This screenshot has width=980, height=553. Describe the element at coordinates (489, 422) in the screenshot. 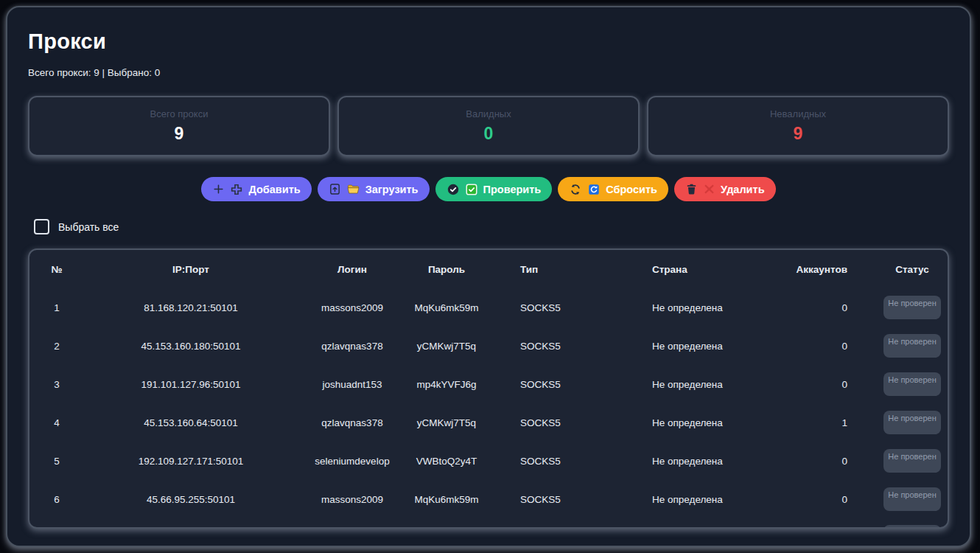

I see `table-row: 4 45.153.160.64:50101 qzlavqnas378 yCMKw…` at that location.